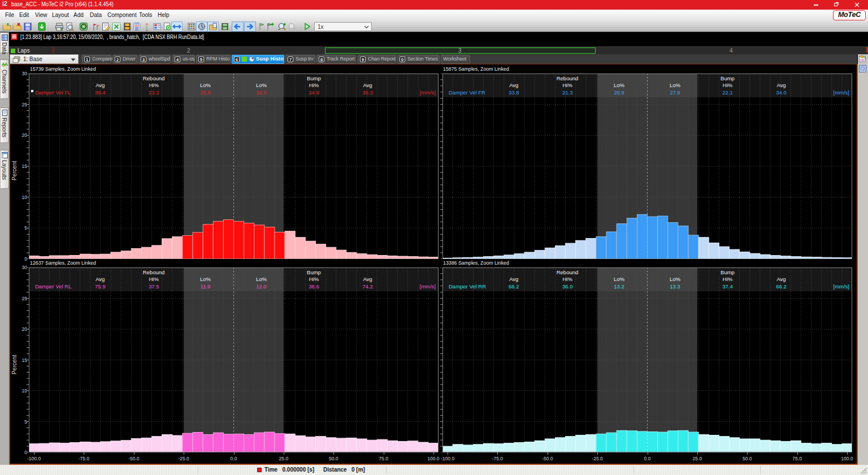 This screenshot has height=475, width=868. Describe the element at coordinates (675, 286) in the screenshot. I see `svg-text: 13.3` at that location.